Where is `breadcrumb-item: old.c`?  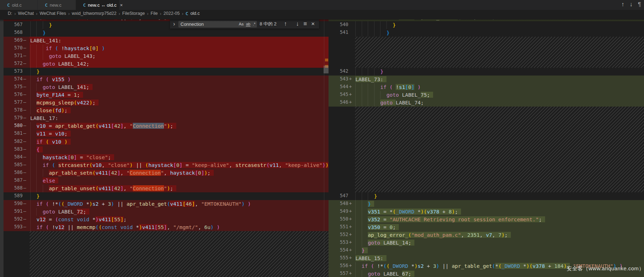
breadcrumb-item: old.c is located at coordinates (195, 13).